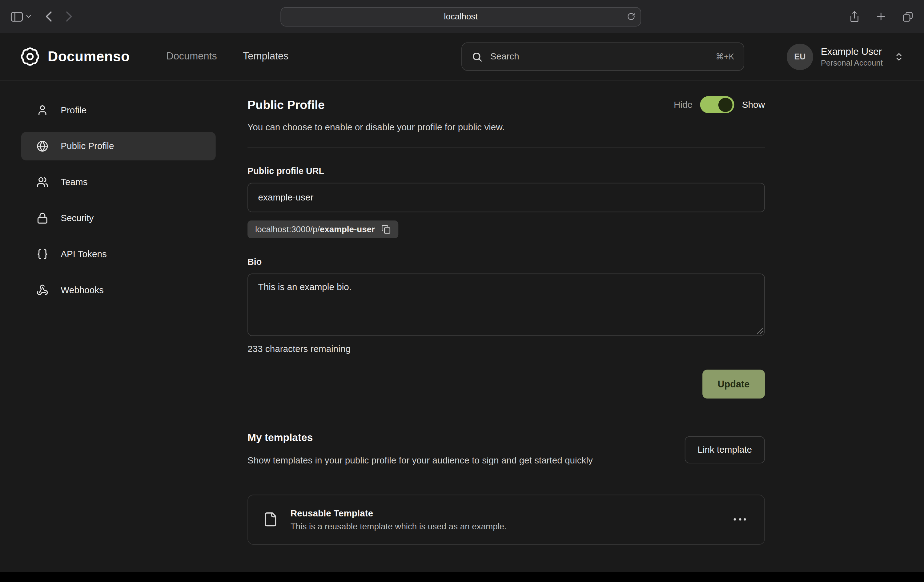 Image resolution: width=924 pixels, height=582 pixels. I want to click on update-button: Update, so click(734, 384).